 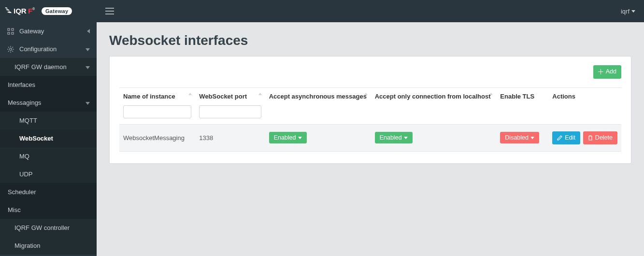 I want to click on async-status-button: Enabled, so click(x=288, y=138).